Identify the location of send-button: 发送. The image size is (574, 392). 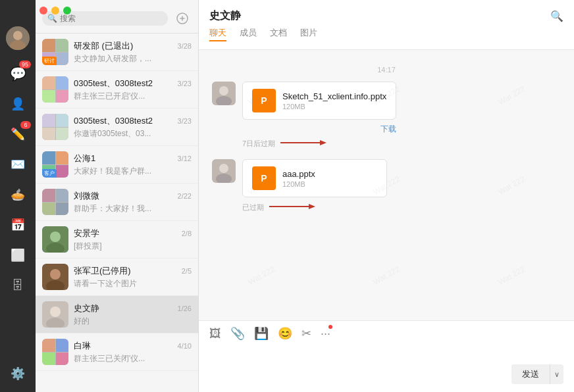
(531, 374).